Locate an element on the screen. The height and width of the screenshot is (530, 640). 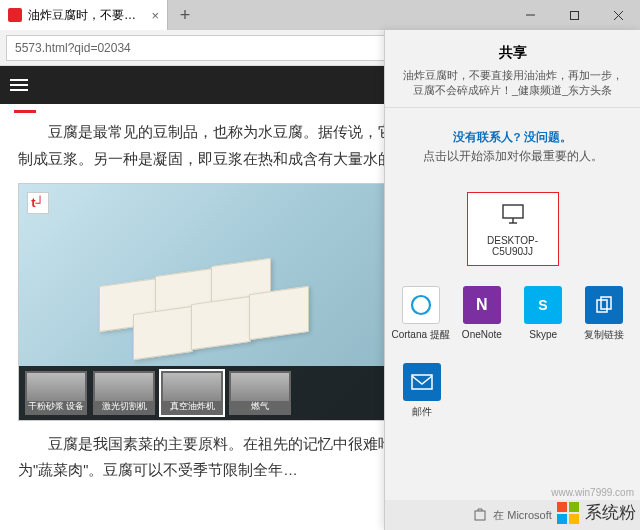
mail-icon is located at coordinates (422, 382).